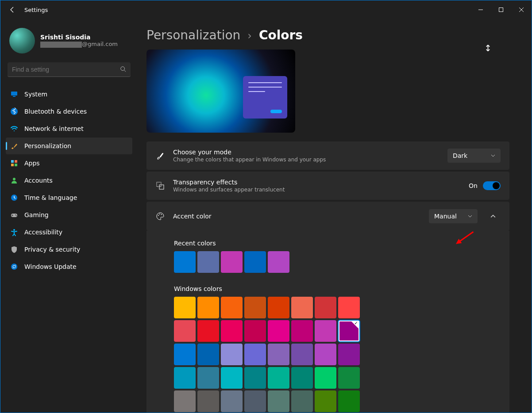 The height and width of the screenshot is (413, 532). What do you see at coordinates (14, 94) in the screenshot?
I see `monitor-icon` at bounding box center [14, 94].